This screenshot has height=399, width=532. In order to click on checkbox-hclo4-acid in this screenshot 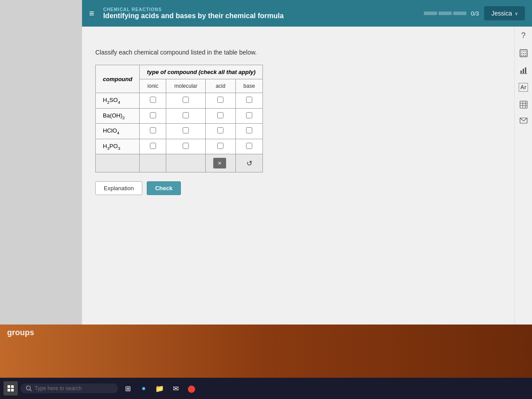, I will do `click(220, 130)`.